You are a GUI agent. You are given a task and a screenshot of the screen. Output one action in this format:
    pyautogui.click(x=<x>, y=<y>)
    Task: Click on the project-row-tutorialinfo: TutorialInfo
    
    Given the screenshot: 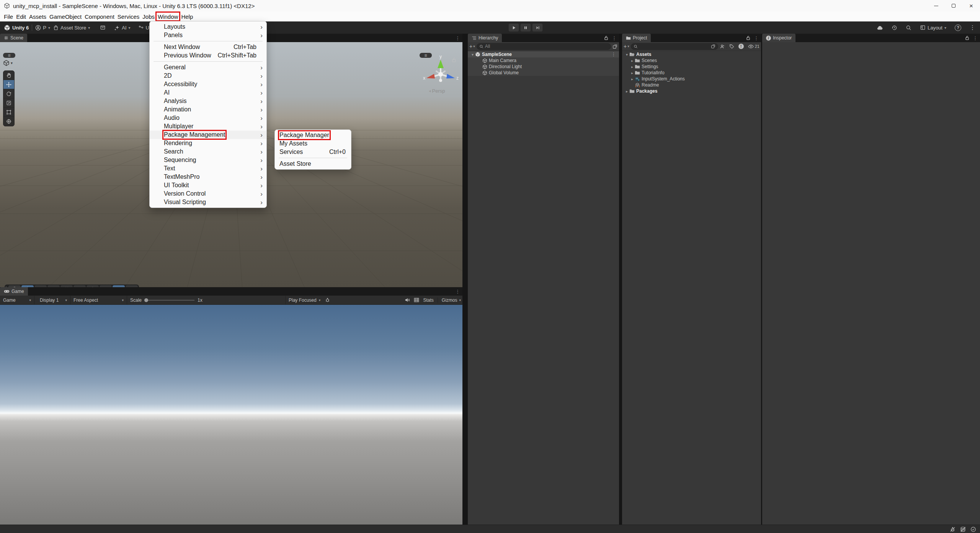 What is the action you would take?
    pyautogui.click(x=691, y=73)
    